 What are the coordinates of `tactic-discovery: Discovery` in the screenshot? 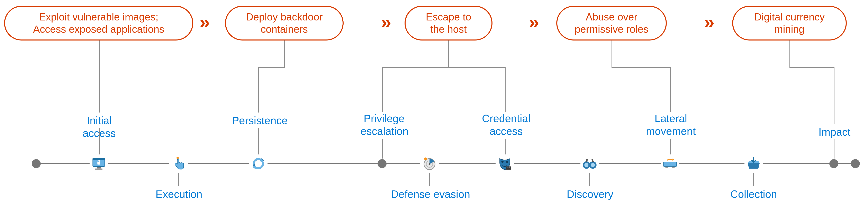 It's located at (590, 194).